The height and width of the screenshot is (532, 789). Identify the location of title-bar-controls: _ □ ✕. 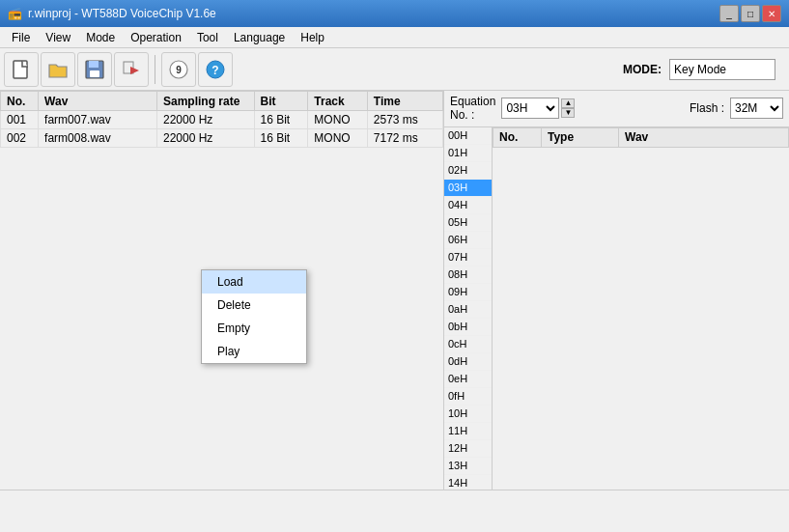
(750, 14).